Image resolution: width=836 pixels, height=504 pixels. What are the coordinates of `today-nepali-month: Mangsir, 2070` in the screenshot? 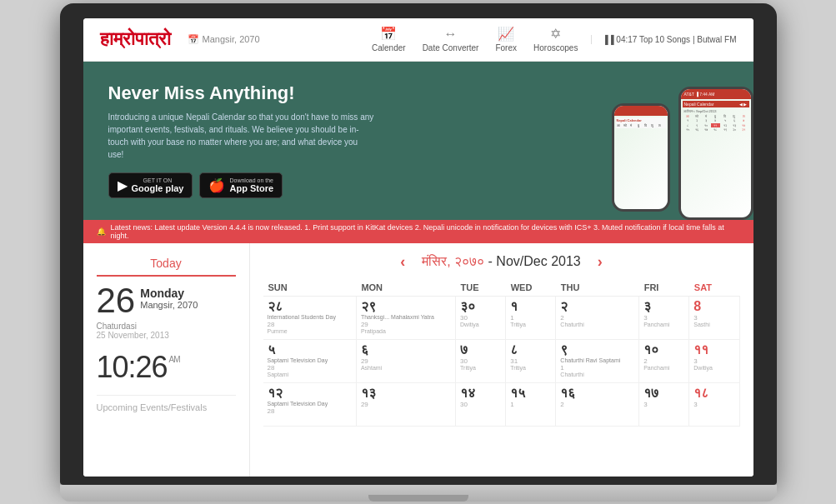 It's located at (168, 305).